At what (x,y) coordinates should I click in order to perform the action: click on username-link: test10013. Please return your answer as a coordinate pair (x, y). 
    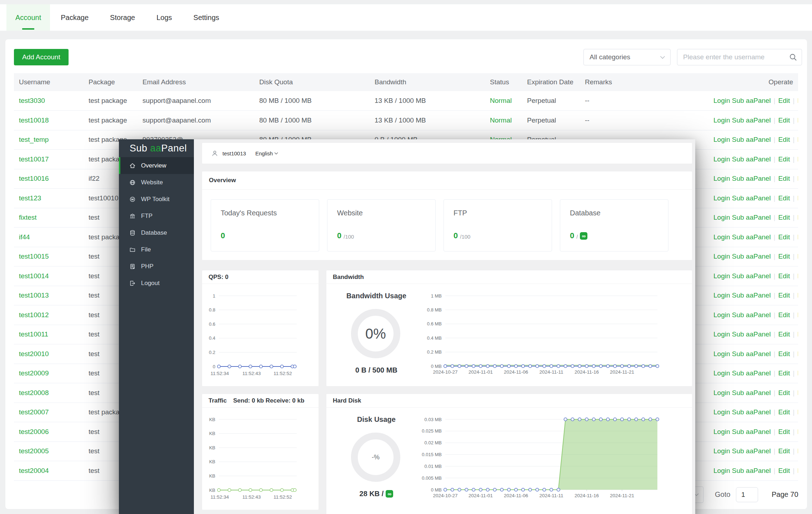
    Looking at the image, I should click on (34, 295).